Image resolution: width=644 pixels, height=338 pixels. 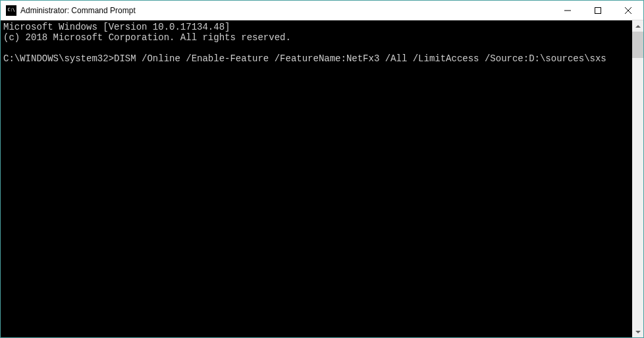 I want to click on scroll-track, so click(x=637, y=179).